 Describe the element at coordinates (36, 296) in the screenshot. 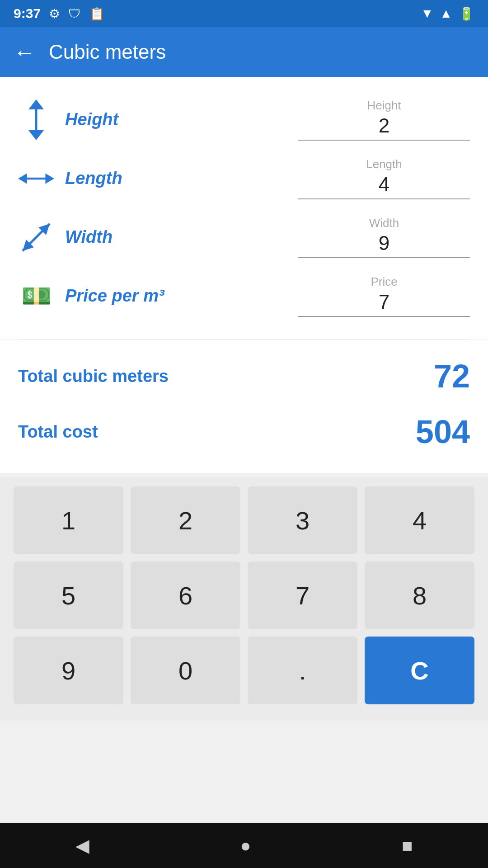

I see `money-icon: 💵` at that location.